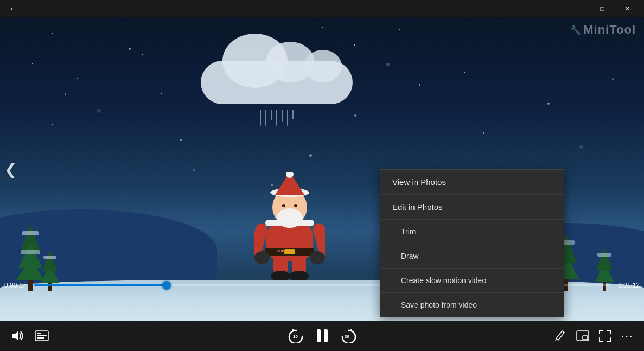  What do you see at coordinates (577, 9) in the screenshot?
I see `minimize-button: ─` at bounding box center [577, 9].